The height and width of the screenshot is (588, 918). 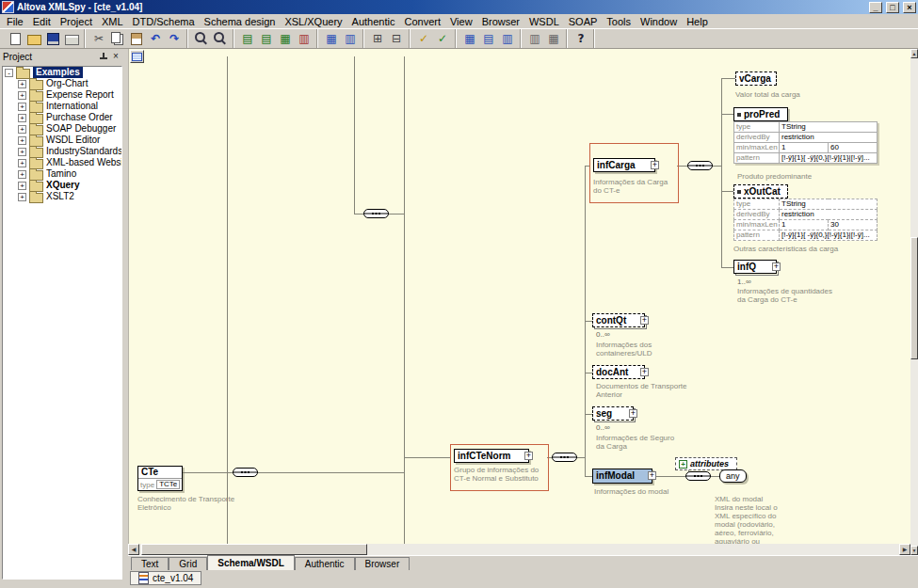 What do you see at coordinates (62, 84) in the screenshot?
I see `tree-item-org-chart: +Org-Chart` at bounding box center [62, 84].